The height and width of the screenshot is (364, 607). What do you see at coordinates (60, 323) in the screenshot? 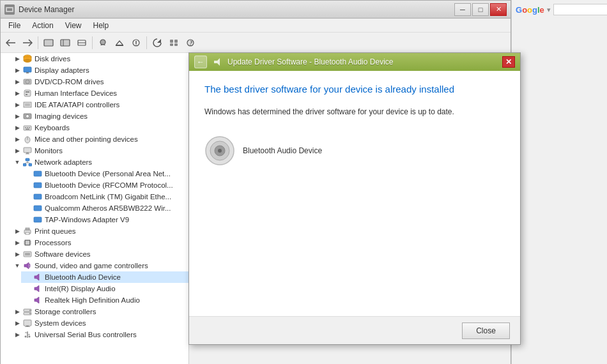
I see `system-label: System devices` at bounding box center [60, 323].